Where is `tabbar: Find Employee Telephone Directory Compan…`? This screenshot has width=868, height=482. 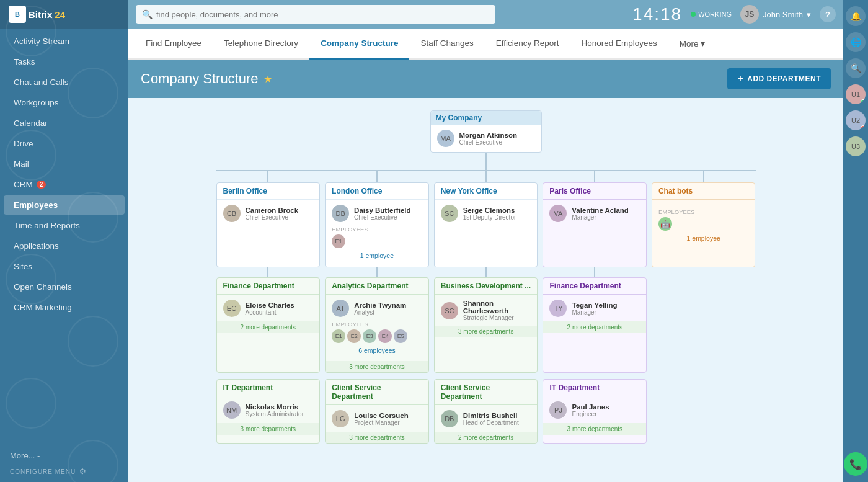
tabbar: Find Employee Telephone Directory Compan… is located at coordinates (486, 44).